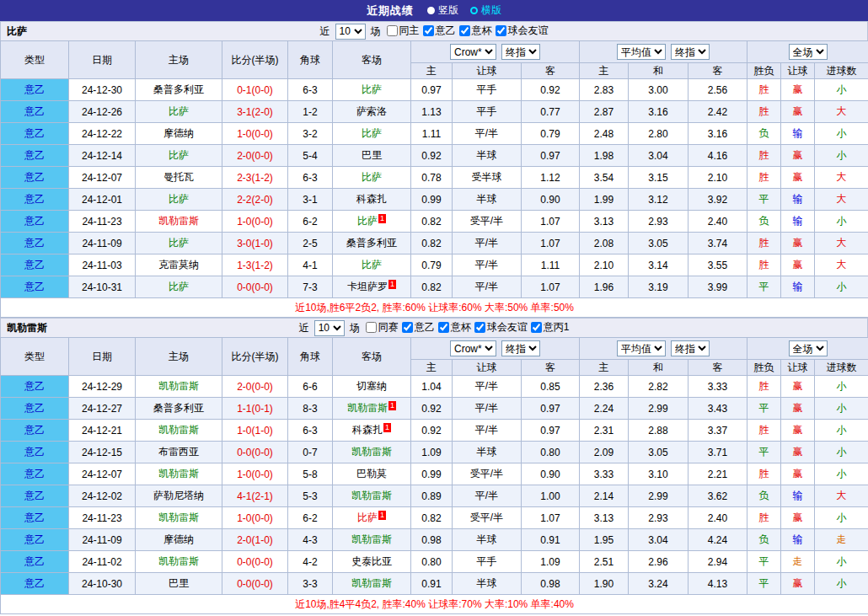 The width and height of the screenshot is (868, 616). What do you see at coordinates (179, 244) in the screenshot?
I see `home-team-cell: 比萨` at bounding box center [179, 244].